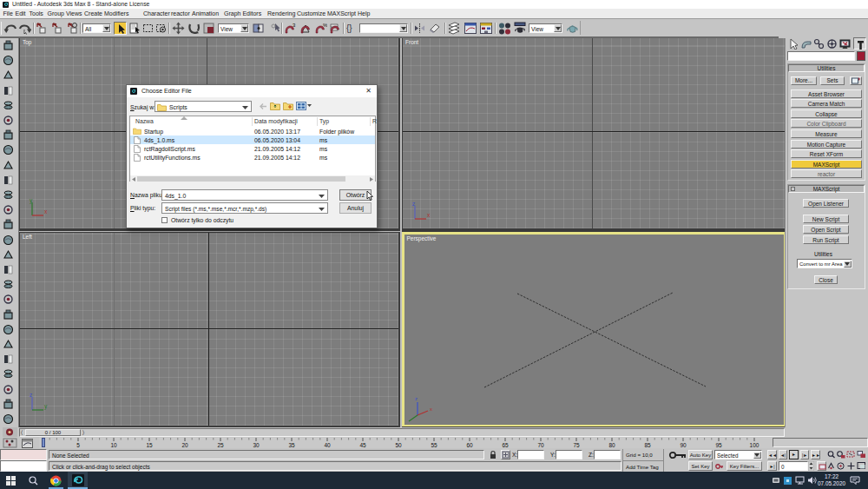 The width and height of the screenshot is (868, 489). I want to click on svg-text: 80, so click(612, 445).